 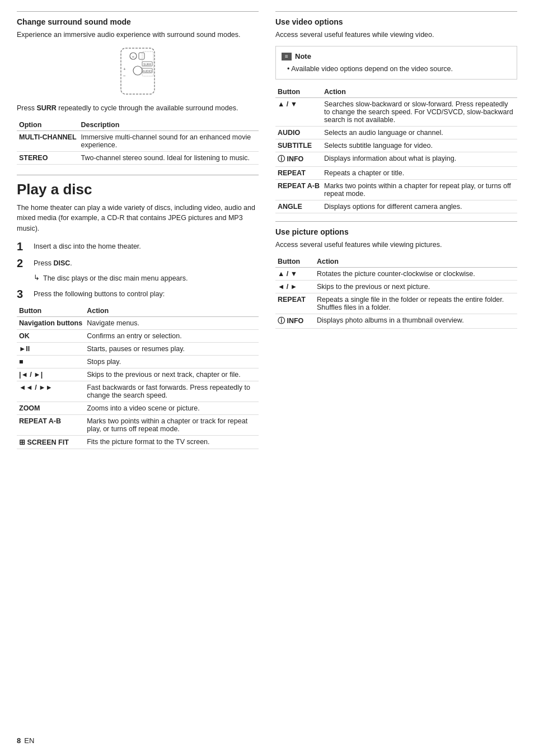 What do you see at coordinates (171, 391) in the screenshot?
I see `disc-action: Fast backwards or fast forwards. Press r…` at bounding box center [171, 391].